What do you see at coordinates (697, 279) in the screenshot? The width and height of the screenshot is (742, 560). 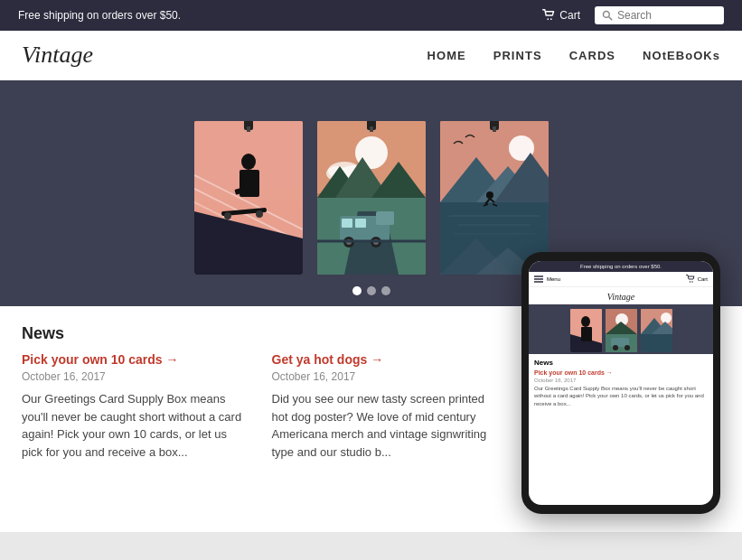 I see `phone-cart: Cart` at bounding box center [697, 279].